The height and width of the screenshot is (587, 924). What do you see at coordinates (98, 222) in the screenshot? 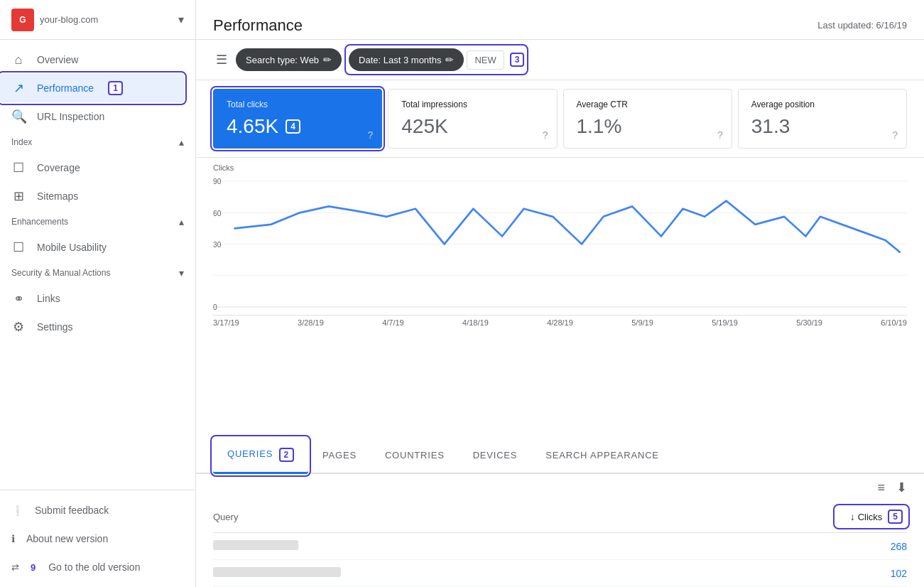
I see `enhancements-section-header: Enhancements ▴` at bounding box center [98, 222].